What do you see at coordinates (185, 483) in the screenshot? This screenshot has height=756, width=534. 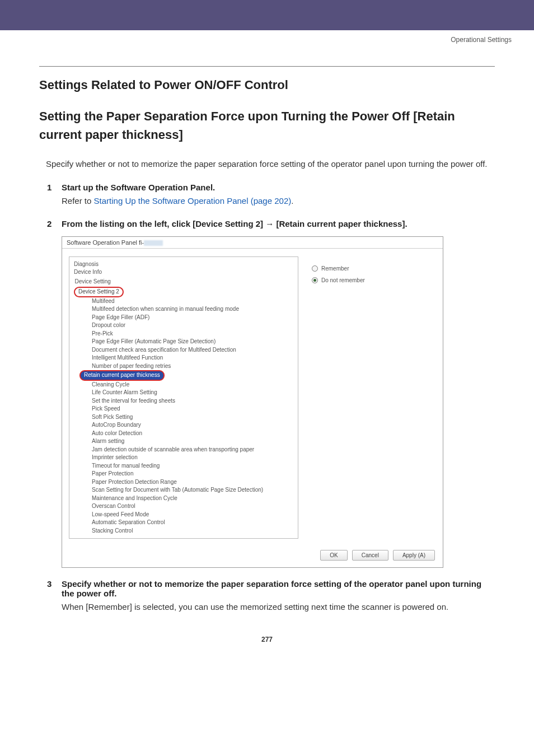 I see `tree-paper-prot-range: Paper Protection Detection Range` at bounding box center [185, 483].